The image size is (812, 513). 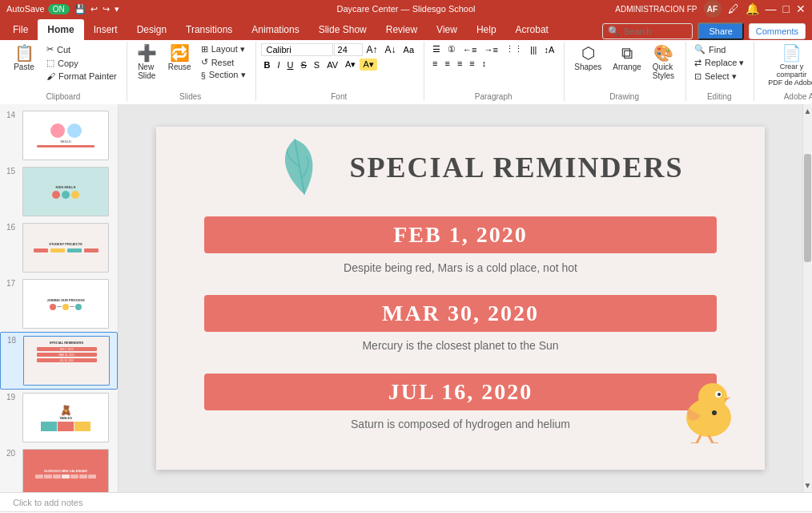 I want to click on slide-thumb-18: 18 SPECIAL REMINDERS FEB 1, 2020 MAR 30,…, so click(x=59, y=361).